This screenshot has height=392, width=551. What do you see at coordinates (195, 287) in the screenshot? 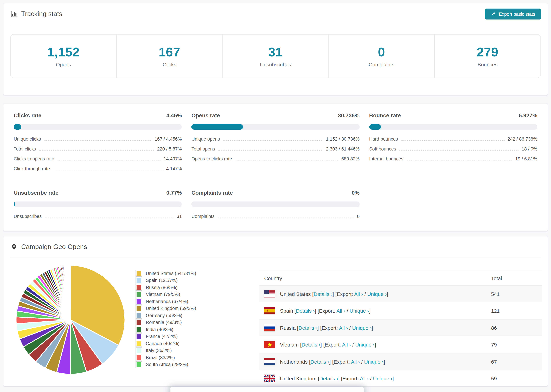
I see `legend-item: Russia ( 86 / 5% )` at bounding box center [195, 287].